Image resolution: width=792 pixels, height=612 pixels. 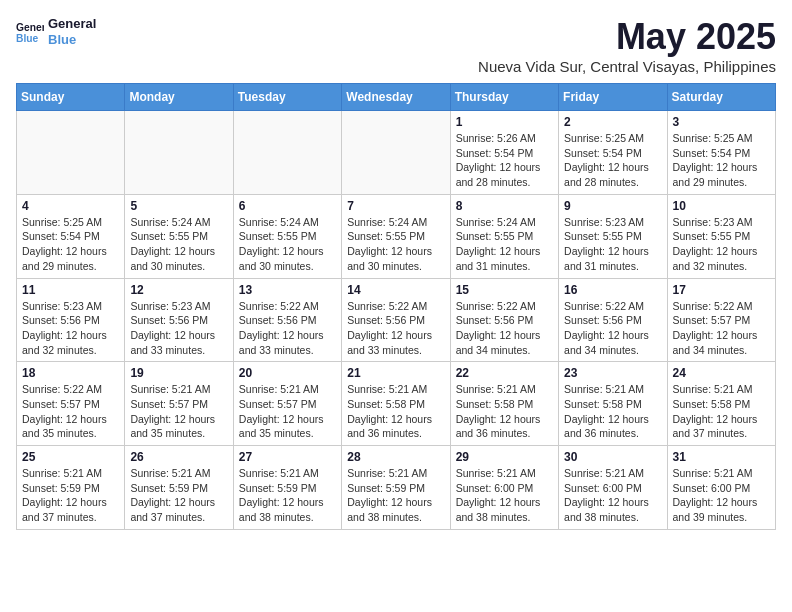 What do you see at coordinates (721, 488) in the screenshot?
I see `calendar-day-cell: 31Sunrise: 5:21 AMSunset: 6:00 PMDayligh…` at bounding box center [721, 488].